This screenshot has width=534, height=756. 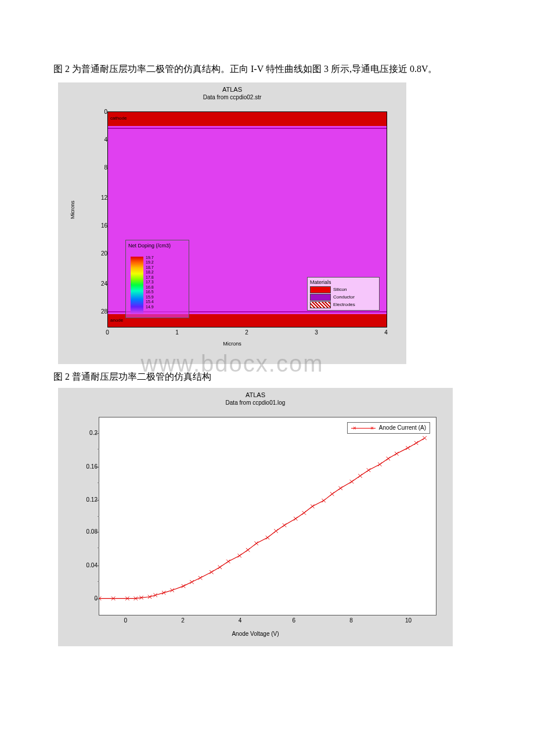 I want to click on doping-colorbar, so click(x=137, y=285).